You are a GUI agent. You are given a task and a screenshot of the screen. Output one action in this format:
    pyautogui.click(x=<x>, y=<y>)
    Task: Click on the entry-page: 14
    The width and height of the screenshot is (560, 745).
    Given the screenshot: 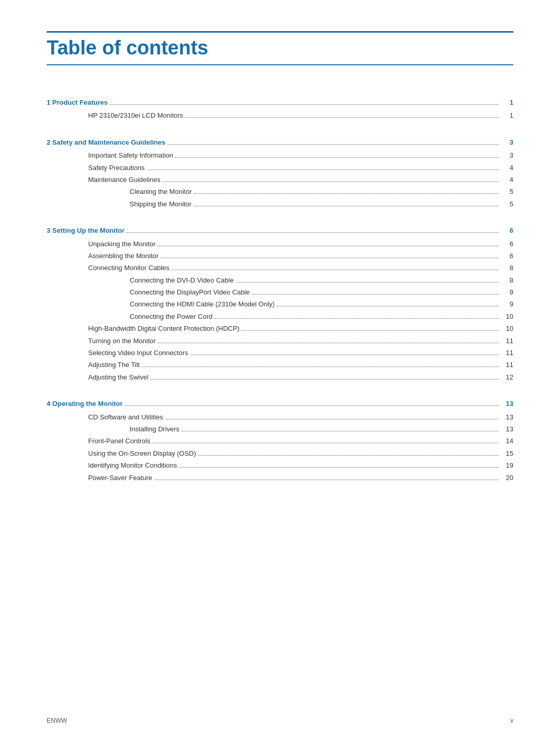 What is the action you would take?
    pyautogui.click(x=507, y=441)
    